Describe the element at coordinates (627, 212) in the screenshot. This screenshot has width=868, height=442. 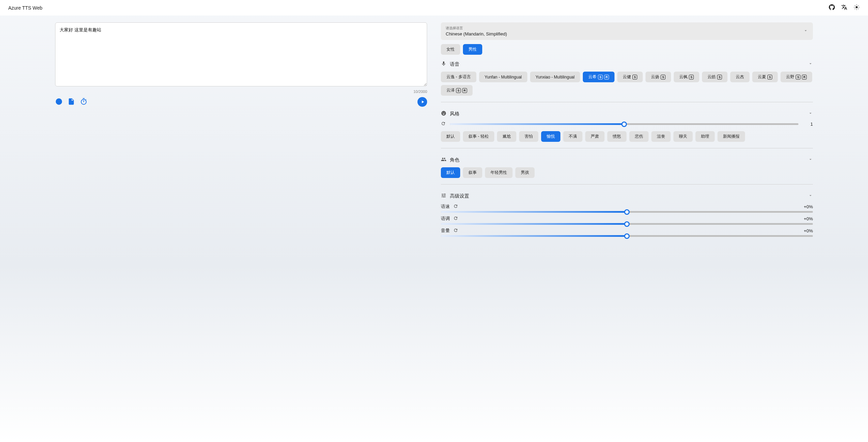
I see `rate-slider` at that location.